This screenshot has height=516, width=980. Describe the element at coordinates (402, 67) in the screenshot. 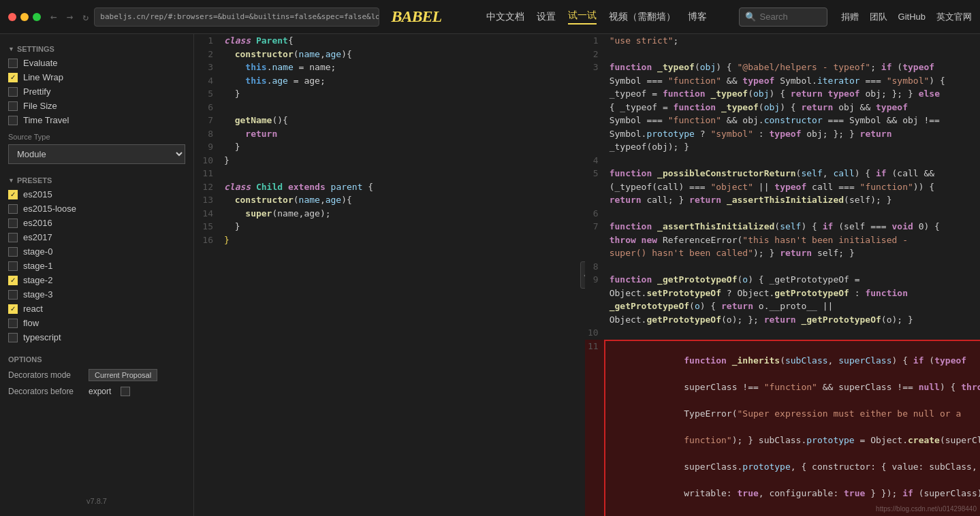

I see `line-code: this.name = name;` at that location.